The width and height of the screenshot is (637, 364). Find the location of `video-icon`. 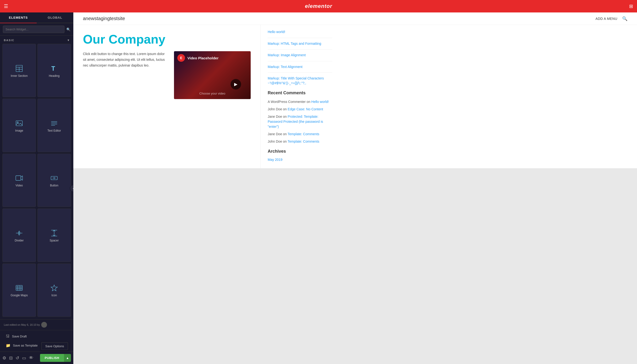

video-icon is located at coordinates (19, 178).